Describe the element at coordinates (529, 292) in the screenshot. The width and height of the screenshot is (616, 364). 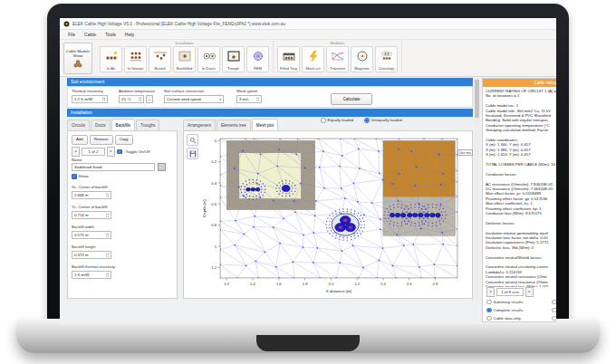
I see `next-circuit-button: ▸` at that location.